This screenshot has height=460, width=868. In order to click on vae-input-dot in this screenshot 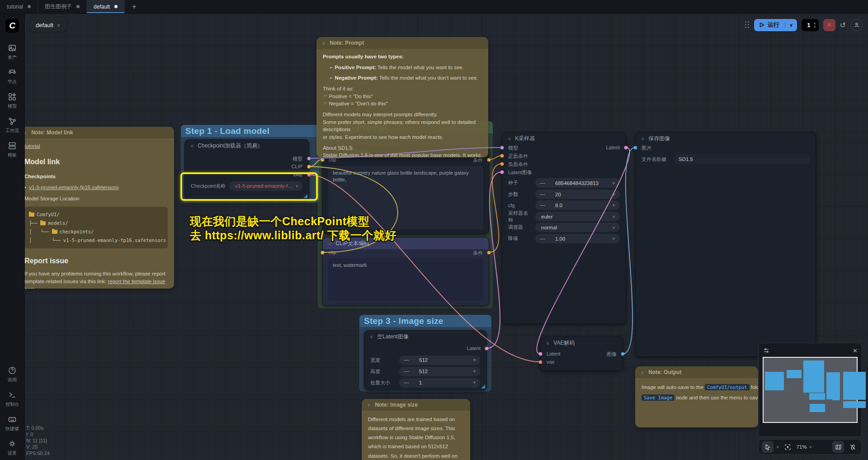, I will do `click(541, 362)`.